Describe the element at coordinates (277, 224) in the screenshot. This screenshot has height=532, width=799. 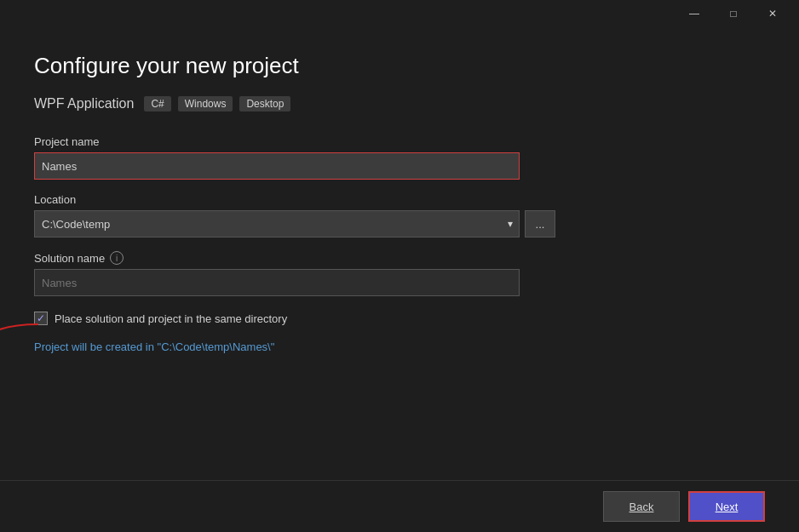
I see `location-select: C:\Code\temp` at that location.